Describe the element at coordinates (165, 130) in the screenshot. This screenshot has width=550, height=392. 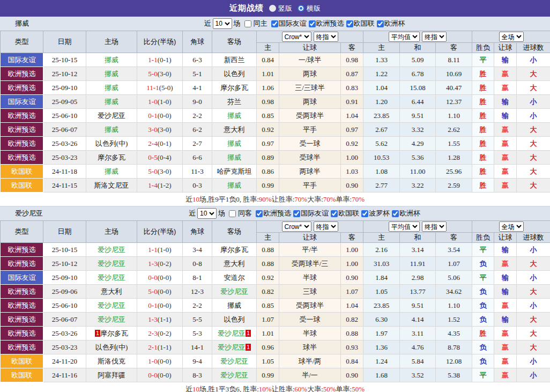
I see `halftime-score: (3-0)` at that location.